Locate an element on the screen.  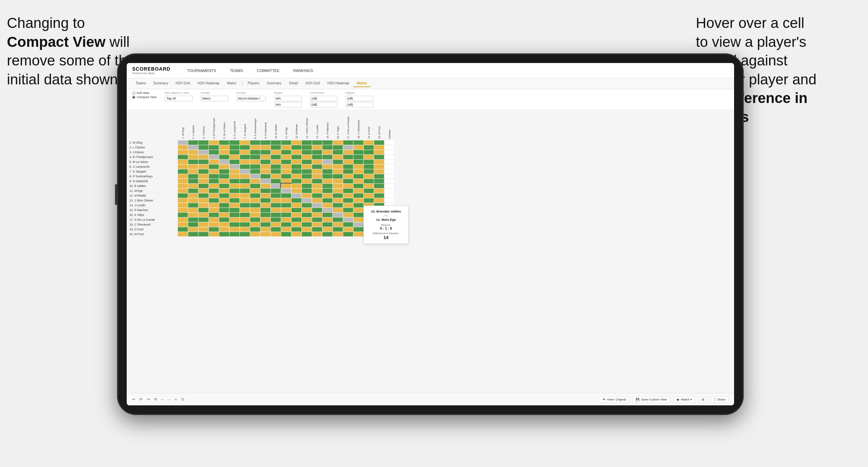
region-select-1: N/A is located at coordinates (288, 98).